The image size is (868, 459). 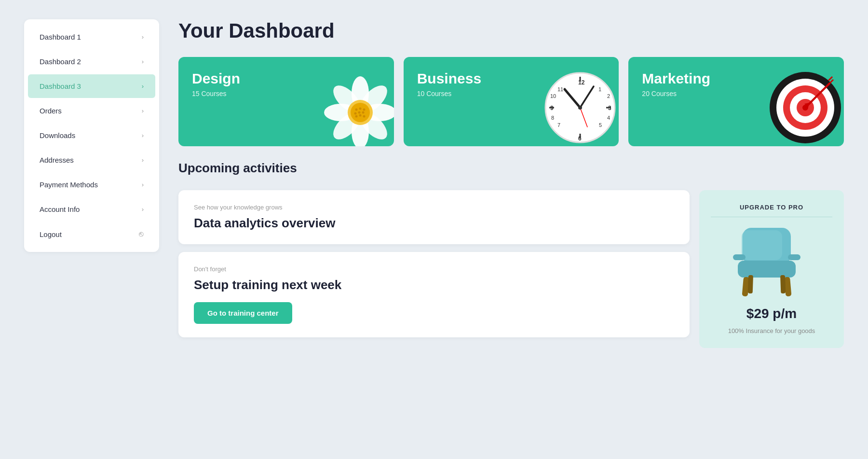 I want to click on svg-text: 9, so click(x=552, y=108).